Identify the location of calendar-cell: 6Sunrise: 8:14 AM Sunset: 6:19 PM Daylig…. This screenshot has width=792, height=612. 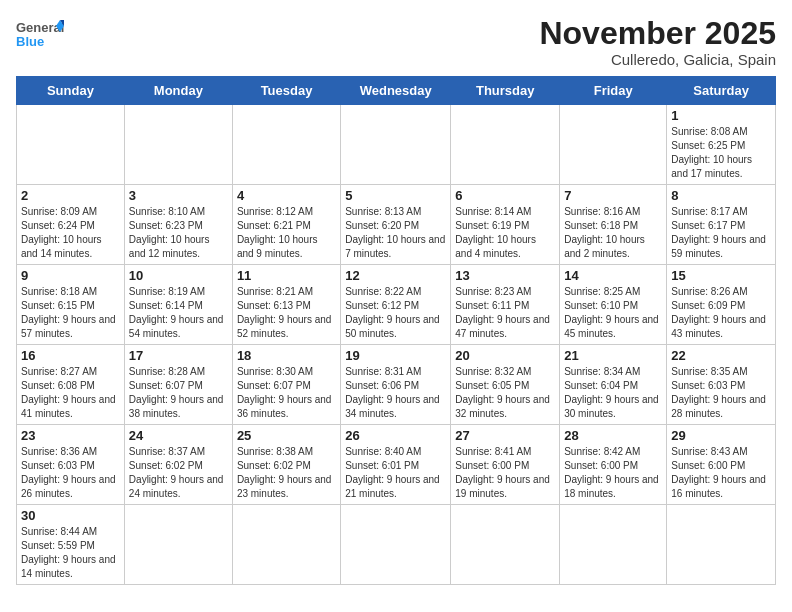
(506, 225).